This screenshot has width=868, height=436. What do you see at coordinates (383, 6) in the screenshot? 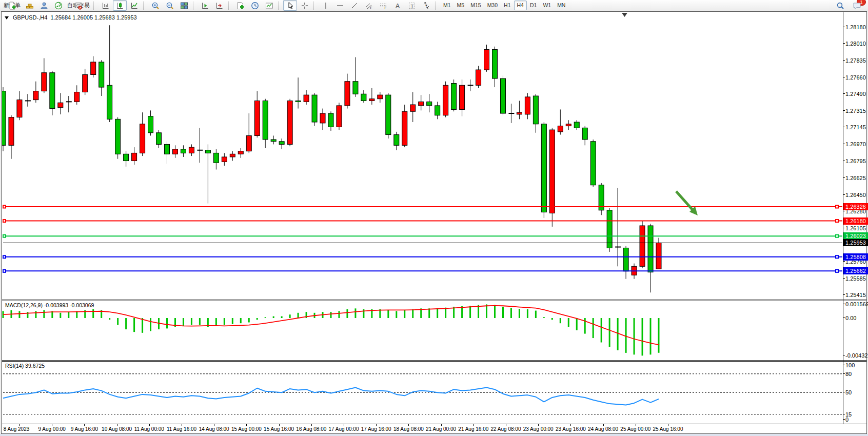
I see `fibonacci-icon: F` at bounding box center [383, 6].